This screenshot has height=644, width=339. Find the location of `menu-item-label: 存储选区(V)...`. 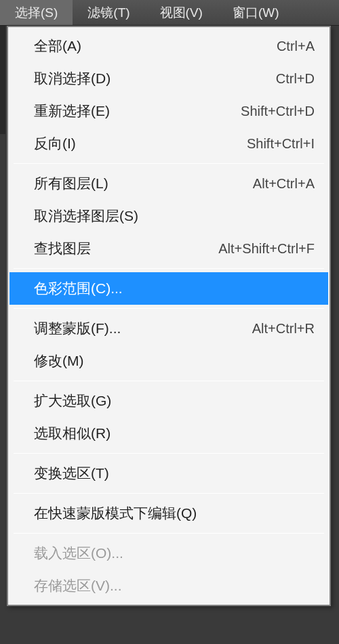

menu-item-label: 存储选区(V)... is located at coordinates (78, 586).